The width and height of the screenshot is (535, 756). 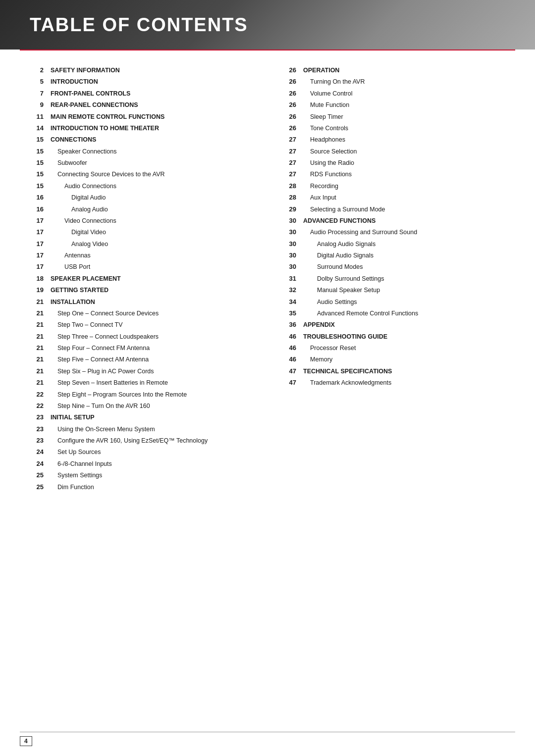 What do you see at coordinates (141, 417) in the screenshot?
I see `toc-entry: 23INITIAL SETUP` at bounding box center [141, 417].